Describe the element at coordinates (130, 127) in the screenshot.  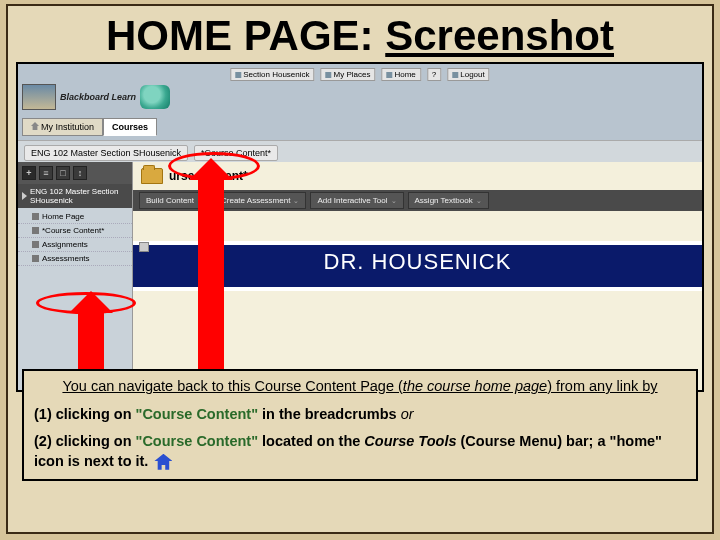
I see `tab-label: Courses` at that location.